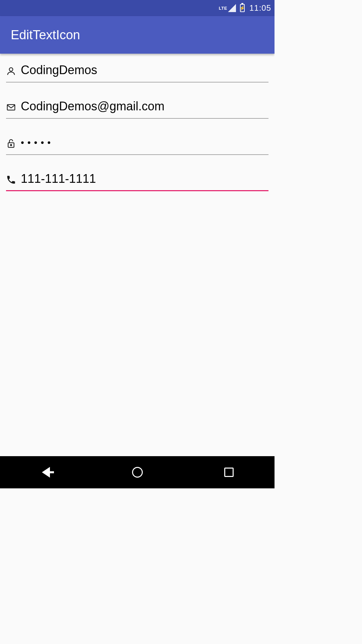 Image resolution: width=362 pixels, height=644 pixels. What do you see at coordinates (137, 8) in the screenshot?
I see `status-bar: LTE ⚡ 11:05` at bounding box center [137, 8].